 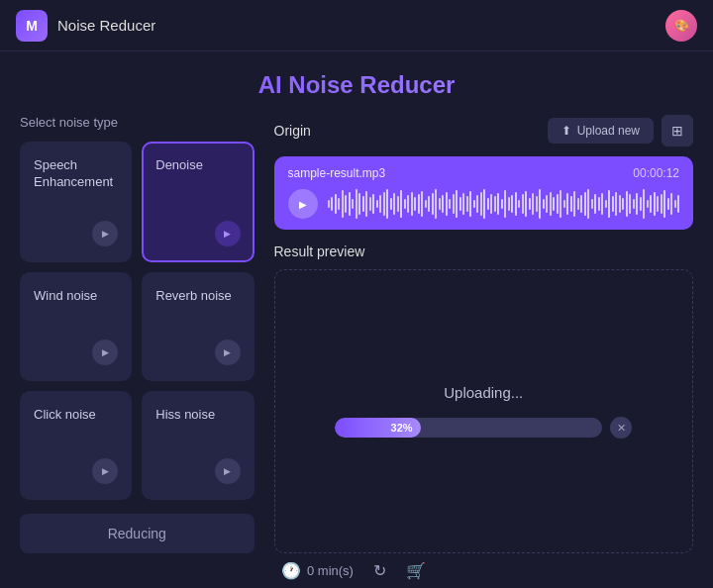 I want to click on play-btn-wind: ▶, so click(x=105, y=352).